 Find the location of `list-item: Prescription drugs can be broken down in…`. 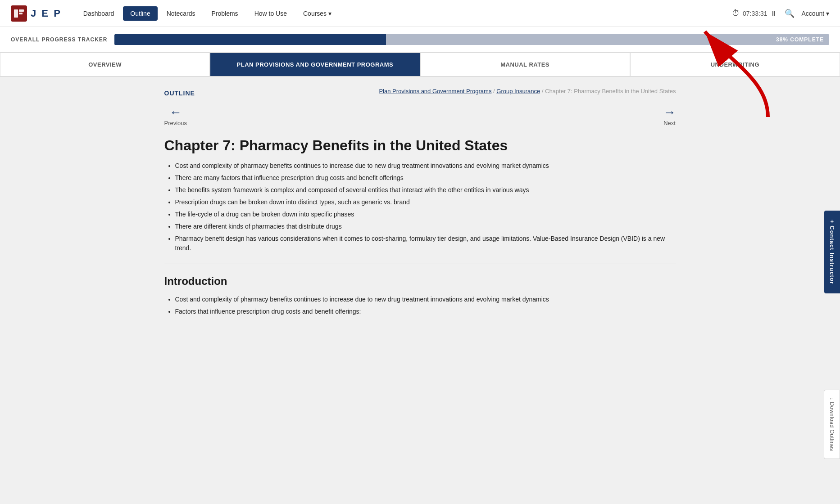

list-item: Prescription drugs can be broken down in… is located at coordinates (426, 202).